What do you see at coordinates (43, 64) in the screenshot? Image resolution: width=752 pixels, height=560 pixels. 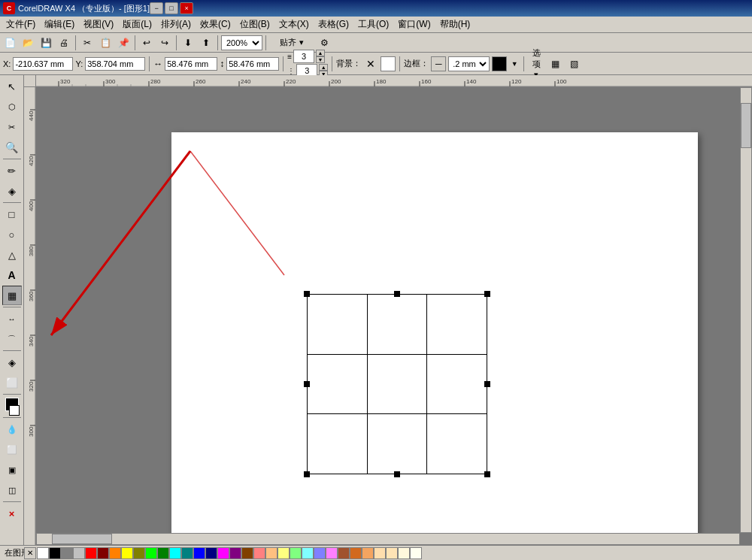 I see `x-input` at bounding box center [43, 64].